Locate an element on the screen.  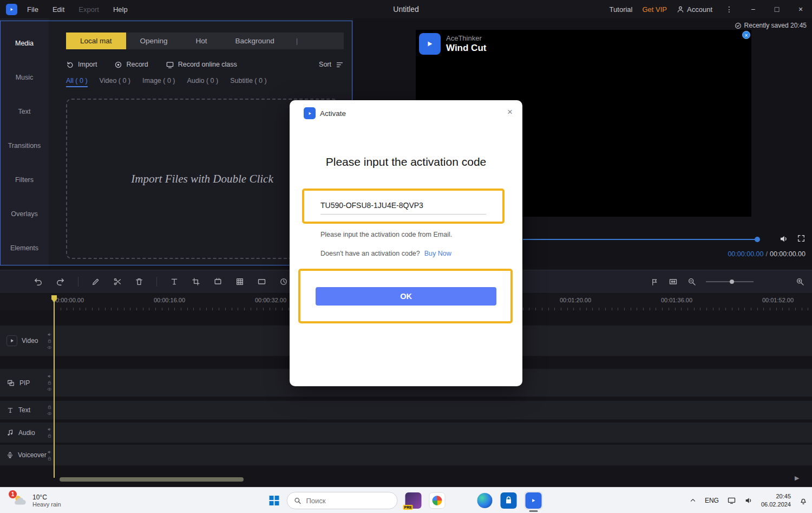
filter-all: All ( 0 ) is located at coordinates (77, 82).